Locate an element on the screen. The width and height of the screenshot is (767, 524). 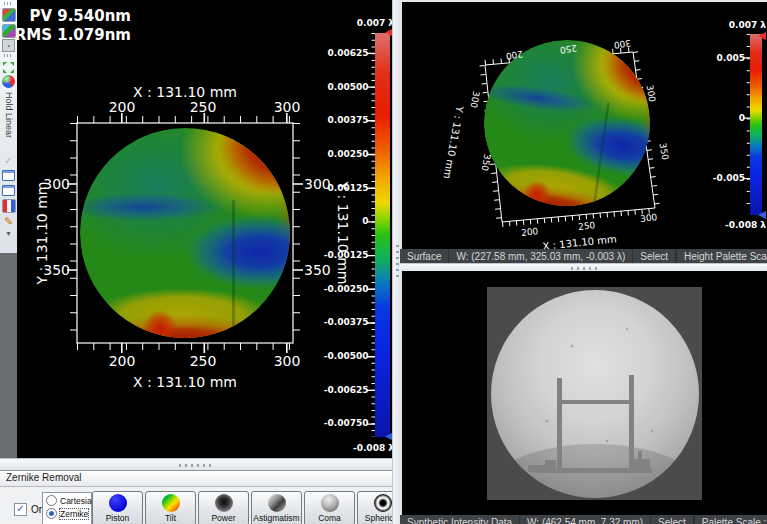
window-icon is located at coordinates (8, 176).